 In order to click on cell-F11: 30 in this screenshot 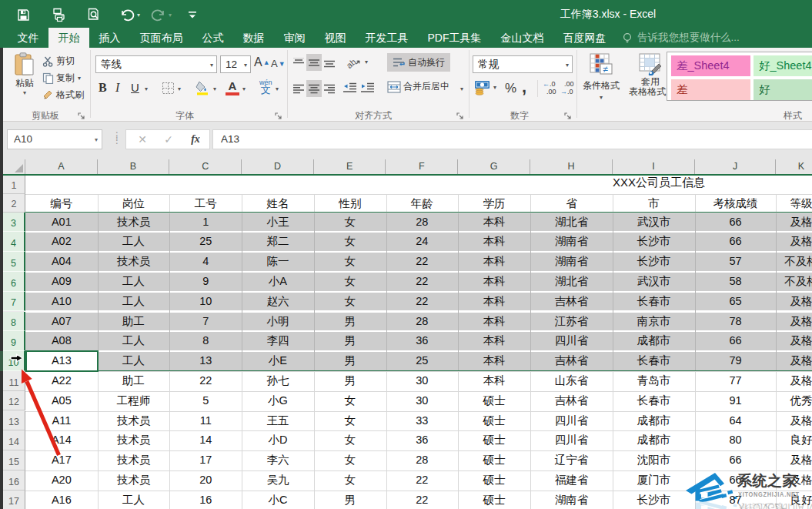, I will do `click(423, 381)`.